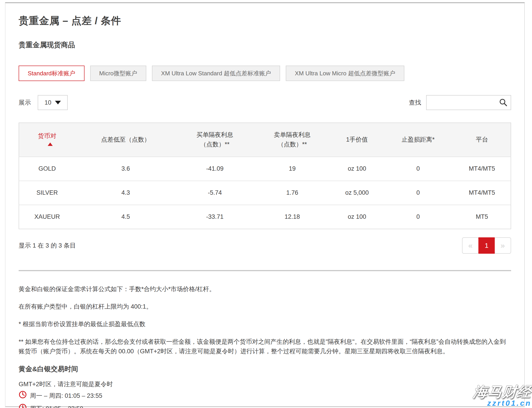  Describe the element at coordinates (118, 73) in the screenshot. I see `tab-micro-account: Micro微型账户` at that location.